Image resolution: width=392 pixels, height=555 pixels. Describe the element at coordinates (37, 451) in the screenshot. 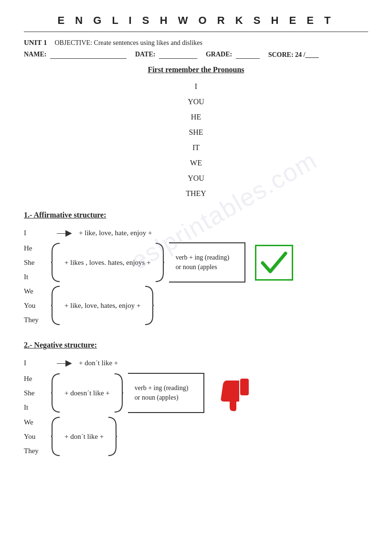

I see `pronoun-they-neg: They` at that location.